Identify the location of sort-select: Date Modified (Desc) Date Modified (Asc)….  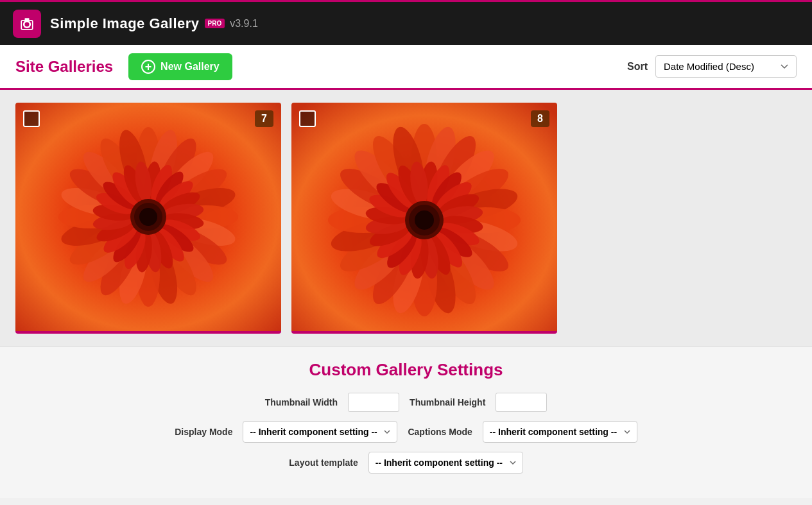
(726, 67).